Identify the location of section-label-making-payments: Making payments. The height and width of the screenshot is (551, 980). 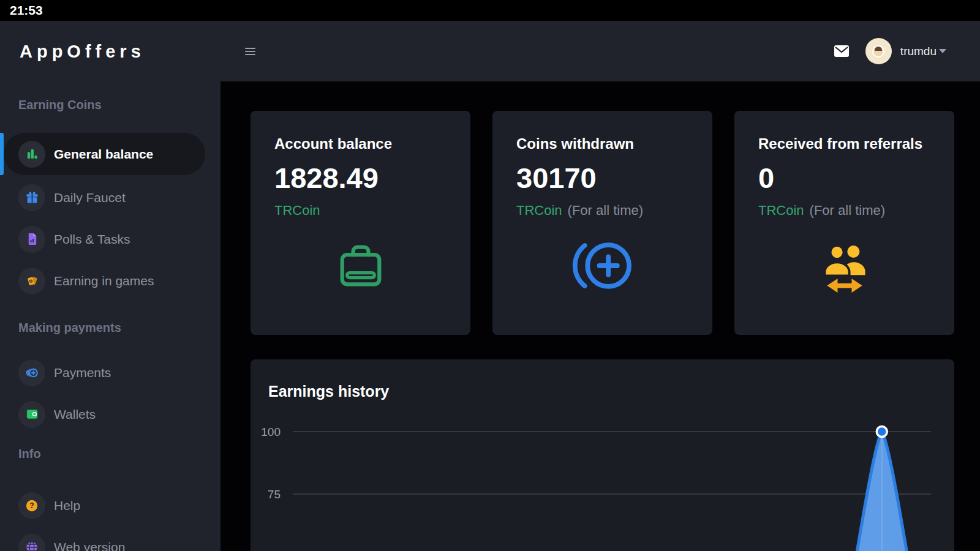
(70, 328).